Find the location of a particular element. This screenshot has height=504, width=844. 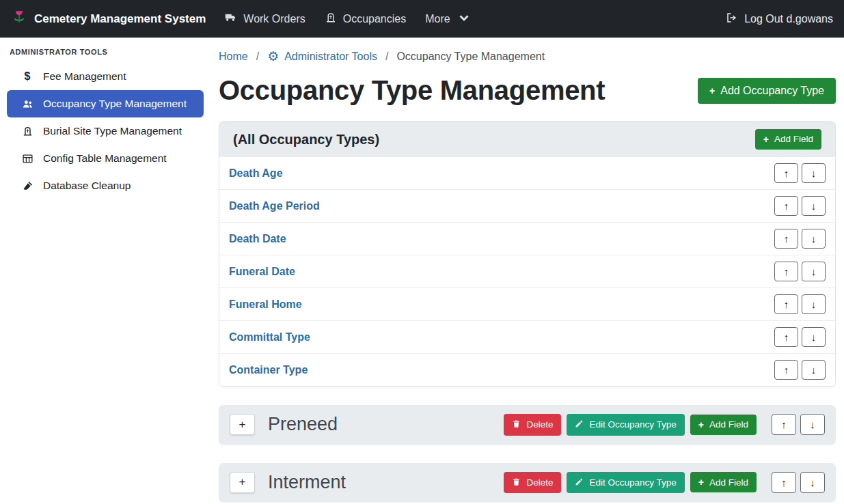

sidebar-heading: ADMINISTRATOR TOOLS is located at coordinates (105, 51).